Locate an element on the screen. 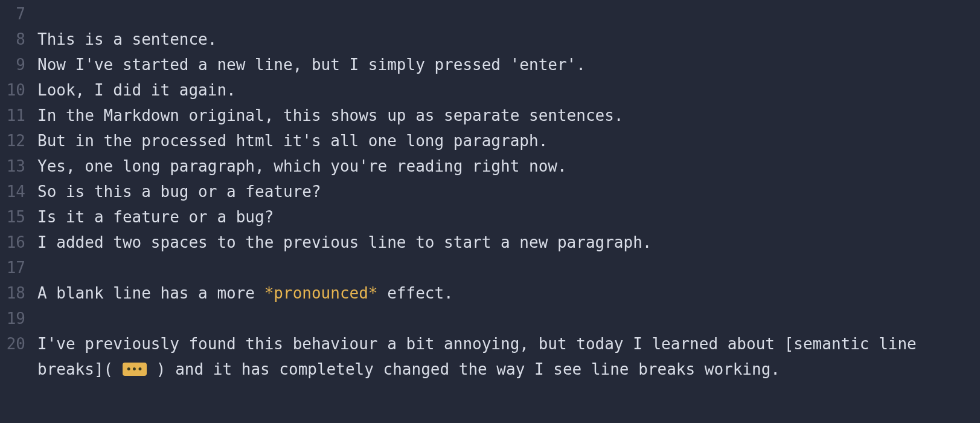 Image resolution: width=980 pixels, height=423 pixels. markdown-link-bracket: [ is located at coordinates (789, 344).